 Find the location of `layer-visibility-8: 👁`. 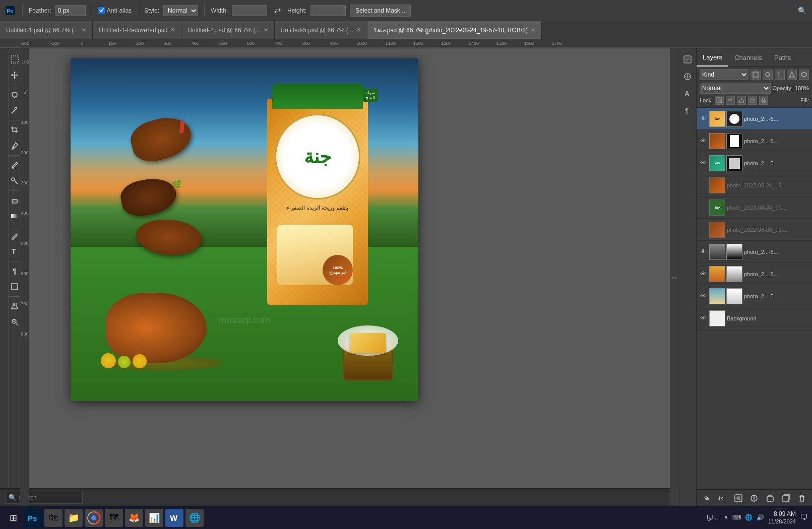

layer-visibility-8: 👁 is located at coordinates (703, 274).